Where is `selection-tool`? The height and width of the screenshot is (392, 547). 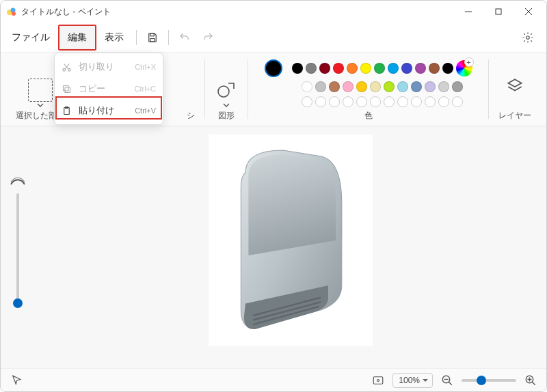
selection-tool is located at coordinates (40, 90).